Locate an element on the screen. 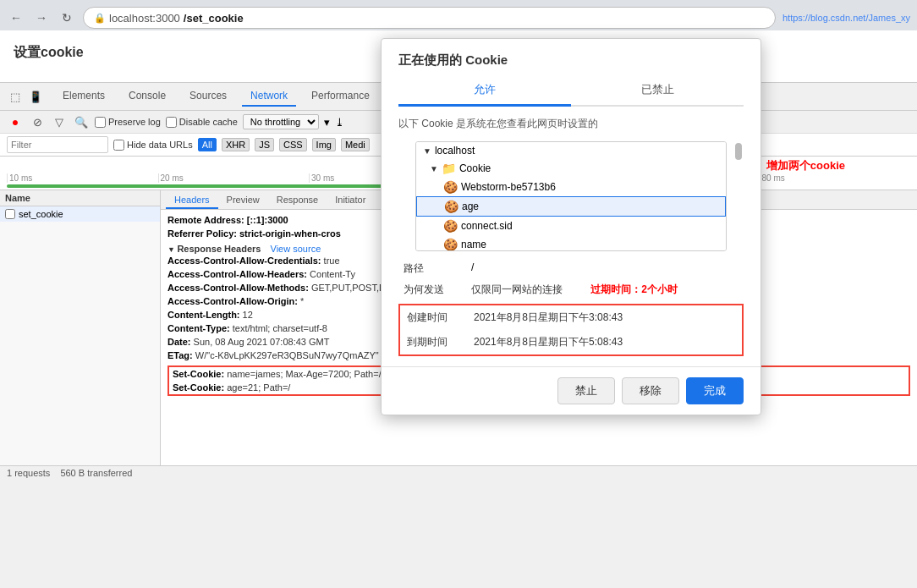  tree-item-webstorm: 🍪 Webstorm-be5713b6 is located at coordinates (571, 187).